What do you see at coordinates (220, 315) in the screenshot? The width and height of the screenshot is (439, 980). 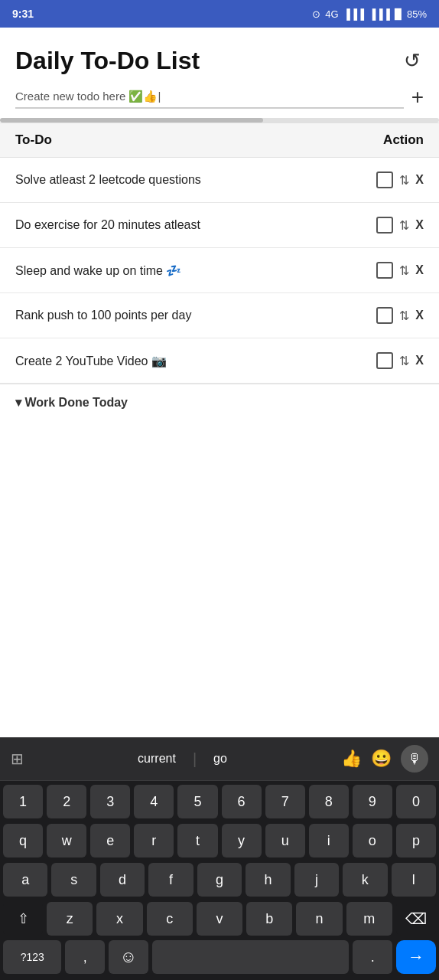 I see `todo-item: Rank push to 100 points per day ⇅ X` at bounding box center [220, 315].